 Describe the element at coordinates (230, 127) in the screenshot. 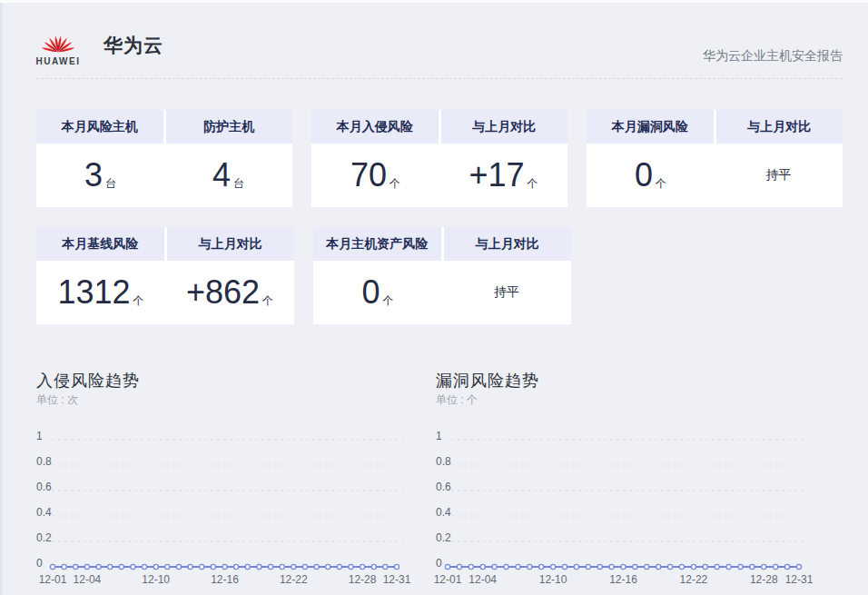

I see `card-column-label: 防护主机` at that location.